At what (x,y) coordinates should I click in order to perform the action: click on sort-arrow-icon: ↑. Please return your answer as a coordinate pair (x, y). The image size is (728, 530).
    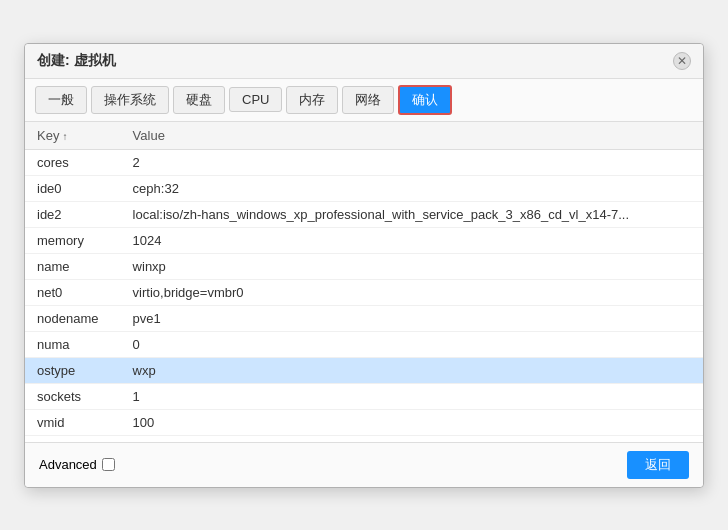
    Looking at the image, I should click on (64, 136).